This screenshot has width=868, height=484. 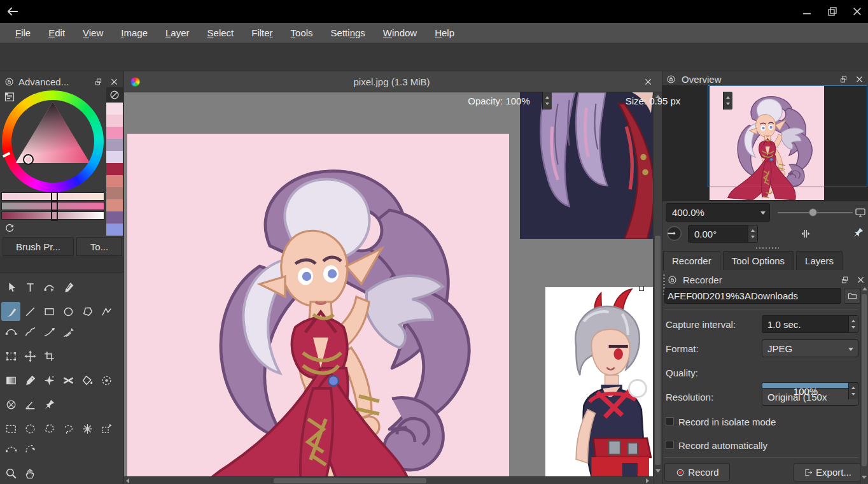 What do you see at coordinates (30, 311) in the screenshot?
I see `tool-line` at bounding box center [30, 311].